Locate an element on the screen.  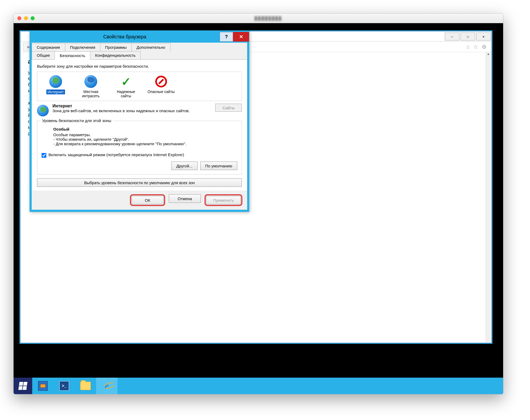
security-level-fieldset: Уровень безопасности для этой зоны Особы… is located at coordinates (140, 148).